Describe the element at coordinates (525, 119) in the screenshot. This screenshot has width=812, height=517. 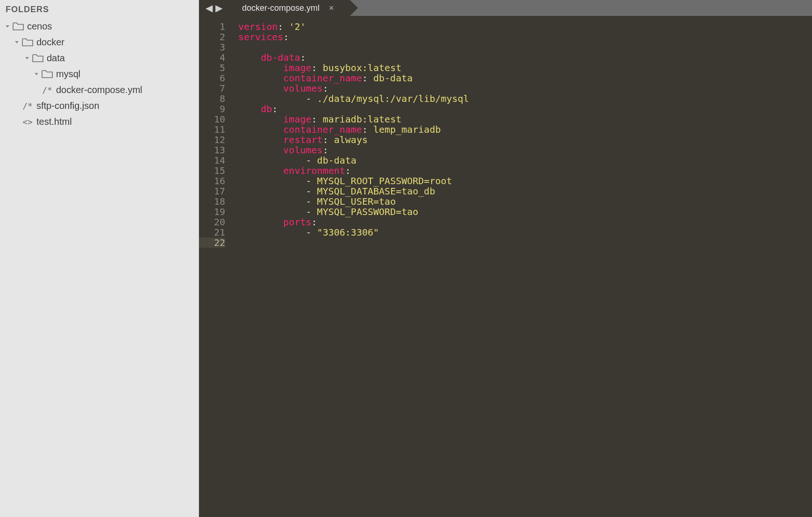
I see `code-line: image: mariadb:latest` at that location.